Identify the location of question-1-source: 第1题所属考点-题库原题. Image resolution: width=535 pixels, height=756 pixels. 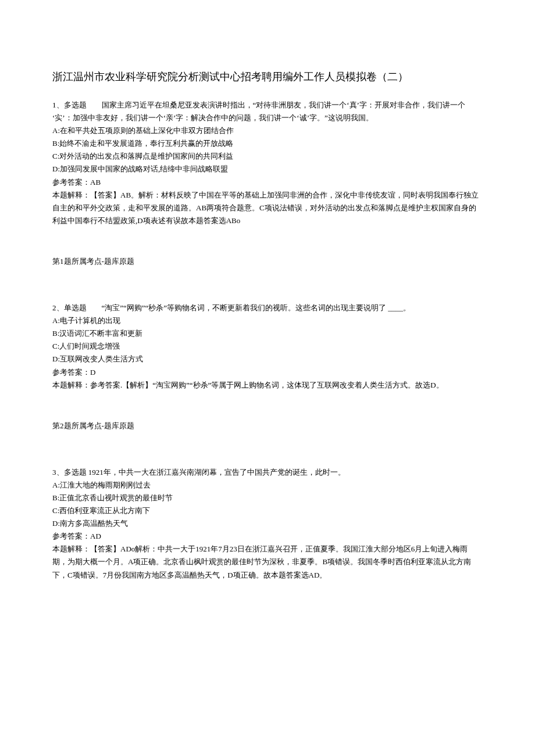
(268, 261).